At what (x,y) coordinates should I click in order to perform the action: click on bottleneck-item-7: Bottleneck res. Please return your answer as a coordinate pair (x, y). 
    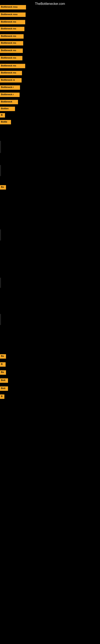
    Looking at the image, I should click on (11, 58).